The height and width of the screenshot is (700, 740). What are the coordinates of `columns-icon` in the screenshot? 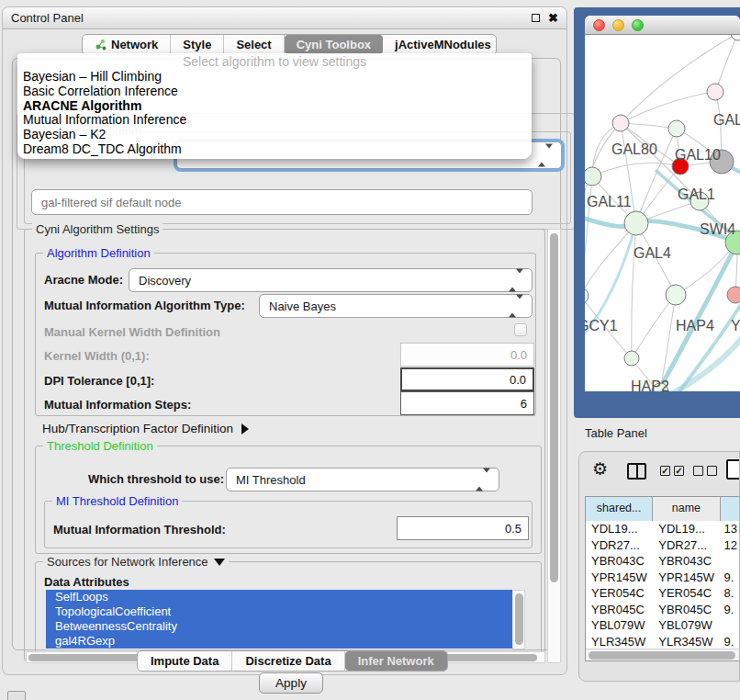 It's located at (637, 471).